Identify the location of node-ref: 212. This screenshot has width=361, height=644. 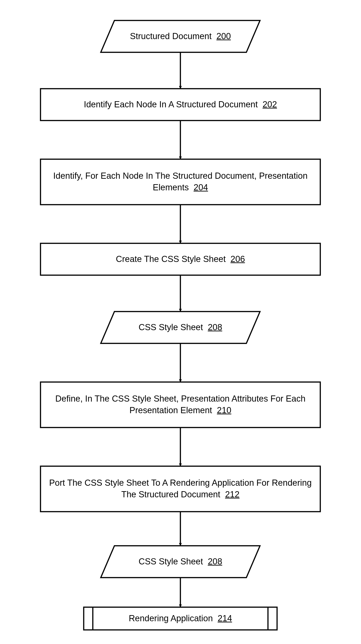
(232, 494).